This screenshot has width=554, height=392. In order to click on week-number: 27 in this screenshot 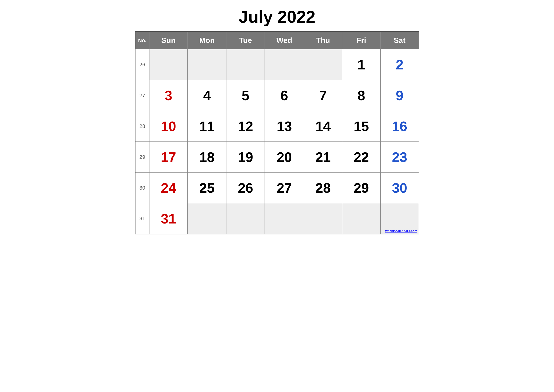, I will do `click(142, 96)`.